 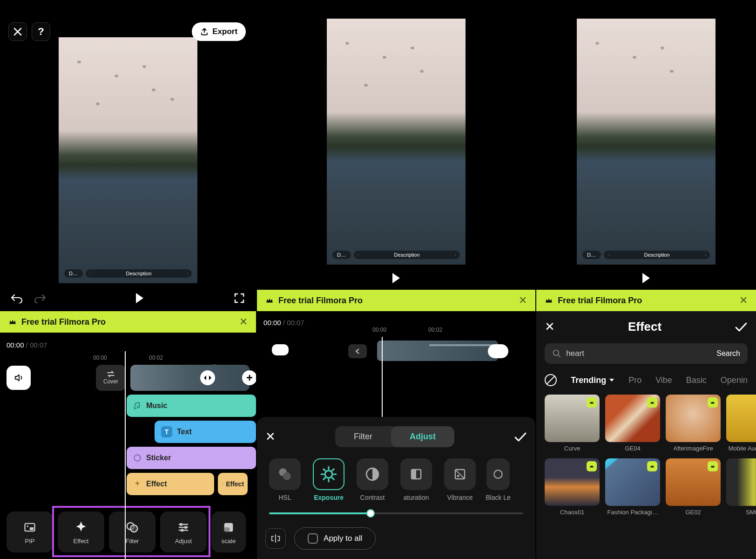 What do you see at coordinates (41, 32) in the screenshot?
I see `help-button: ?` at bounding box center [41, 32].